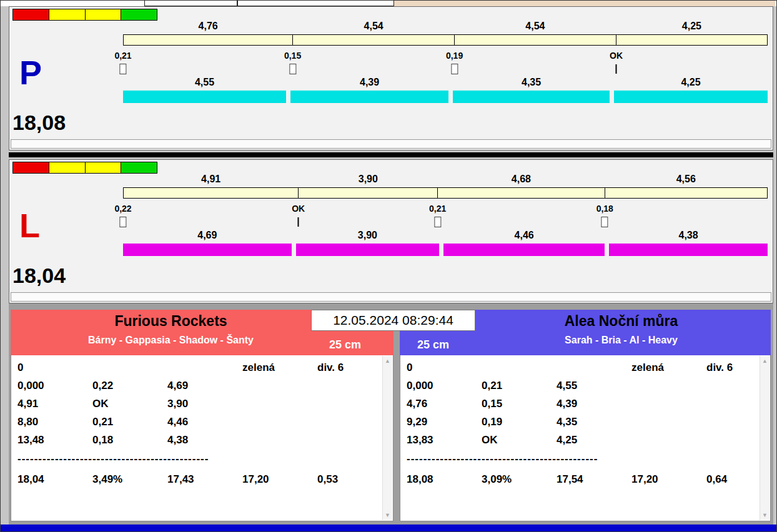  What do you see at coordinates (197, 403) in the screenshot?
I see `table-row: 4,91OK3,90` at bounding box center [197, 403].